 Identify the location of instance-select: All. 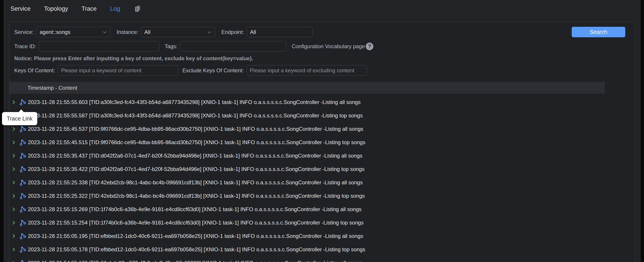
(178, 32).